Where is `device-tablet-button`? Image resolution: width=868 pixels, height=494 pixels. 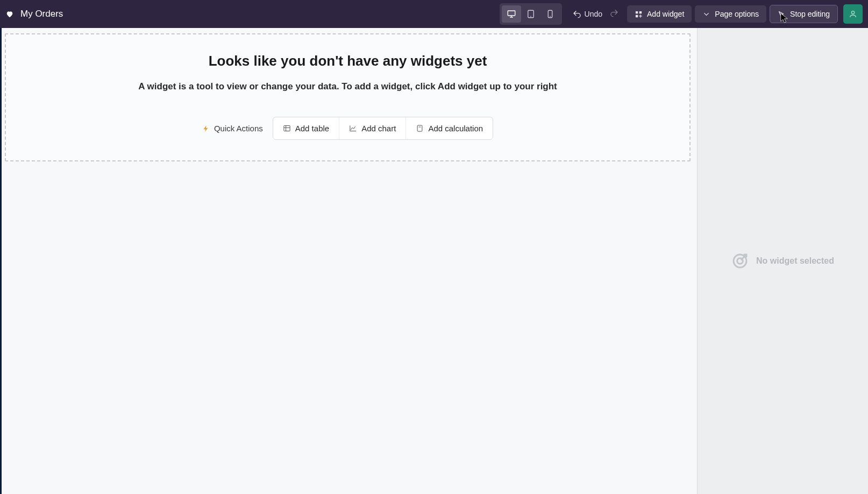 device-tablet-button is located at coordinates (531, 14).